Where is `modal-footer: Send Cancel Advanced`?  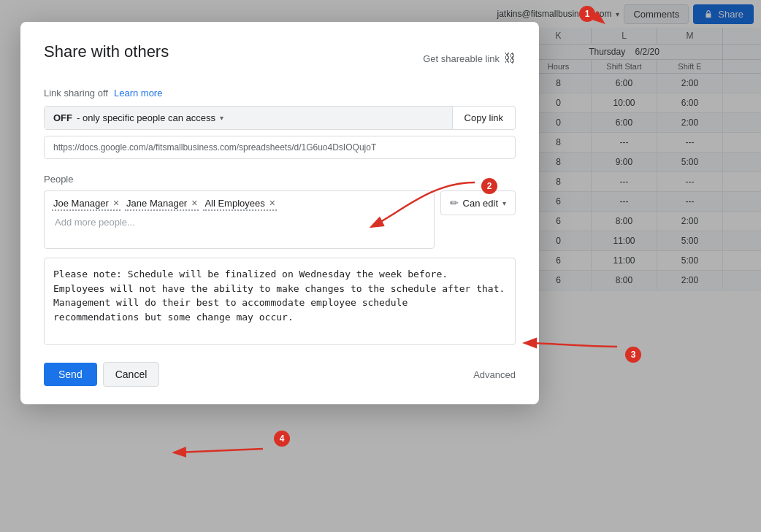 modal-footer: Send Cancel Advanced is located at coordinates (280, 374).